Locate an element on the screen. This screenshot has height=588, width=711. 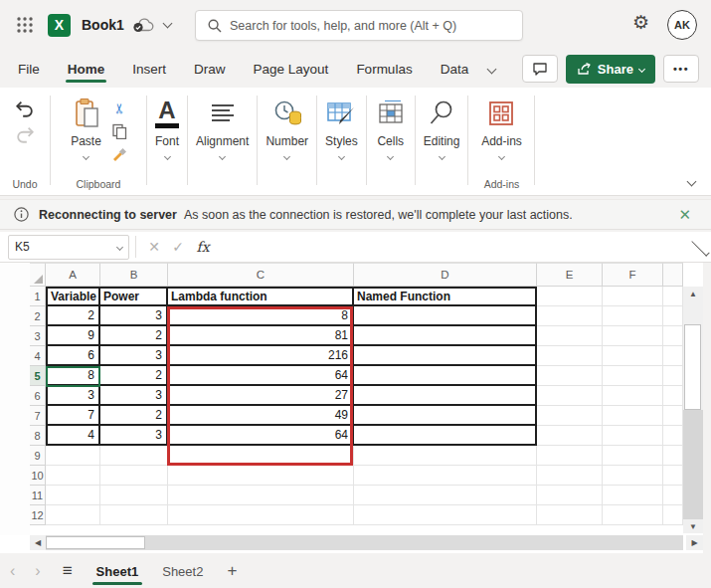
scroll-right-icon: ▶ is located at coordinates (694, 543).